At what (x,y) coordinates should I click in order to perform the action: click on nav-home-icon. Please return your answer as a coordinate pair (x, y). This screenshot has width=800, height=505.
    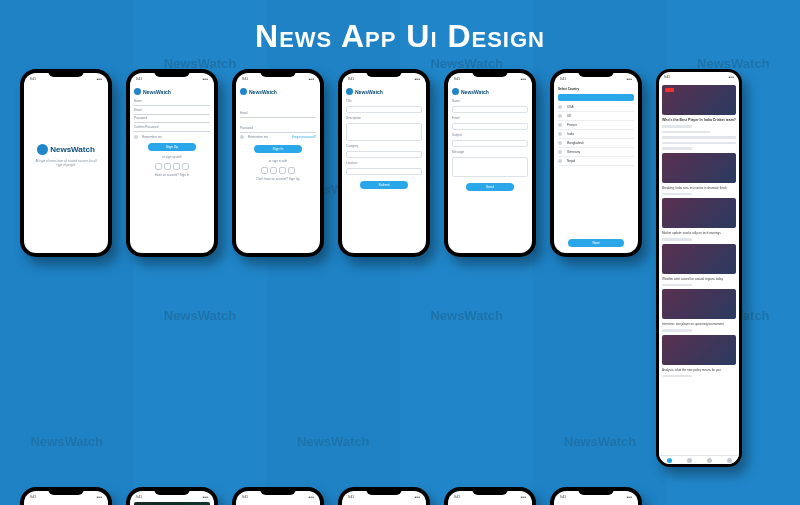
    Looking at the image, I should click on (670, 460).